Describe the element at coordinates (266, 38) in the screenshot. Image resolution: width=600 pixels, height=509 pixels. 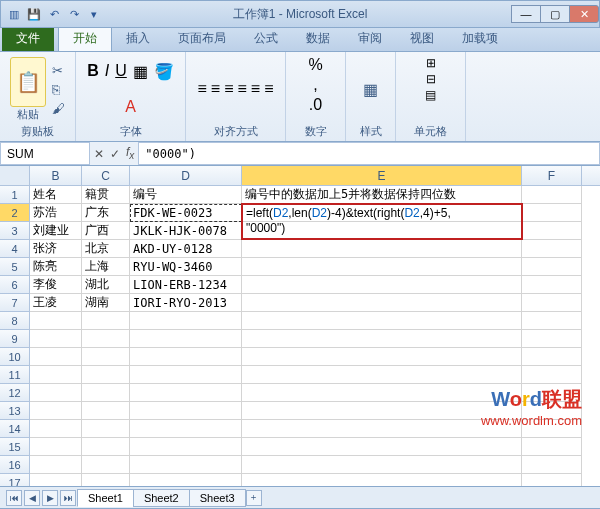
I see `tab-formulas: 公式` at that location.